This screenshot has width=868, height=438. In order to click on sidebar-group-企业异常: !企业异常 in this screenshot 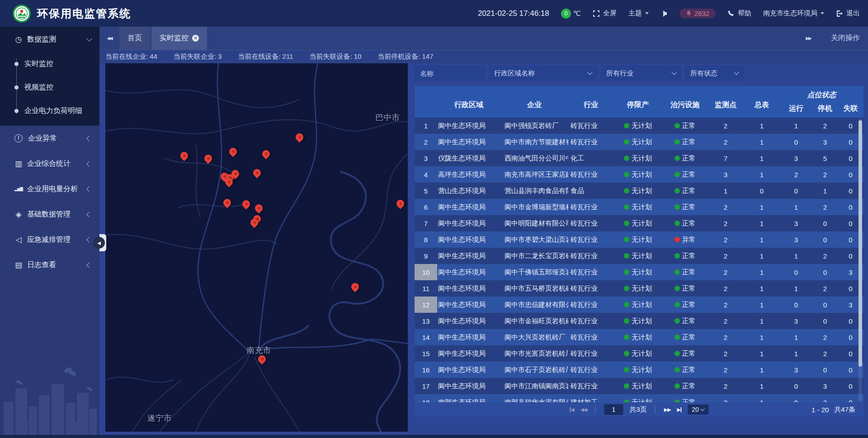, I will do `click(50, 138)`.